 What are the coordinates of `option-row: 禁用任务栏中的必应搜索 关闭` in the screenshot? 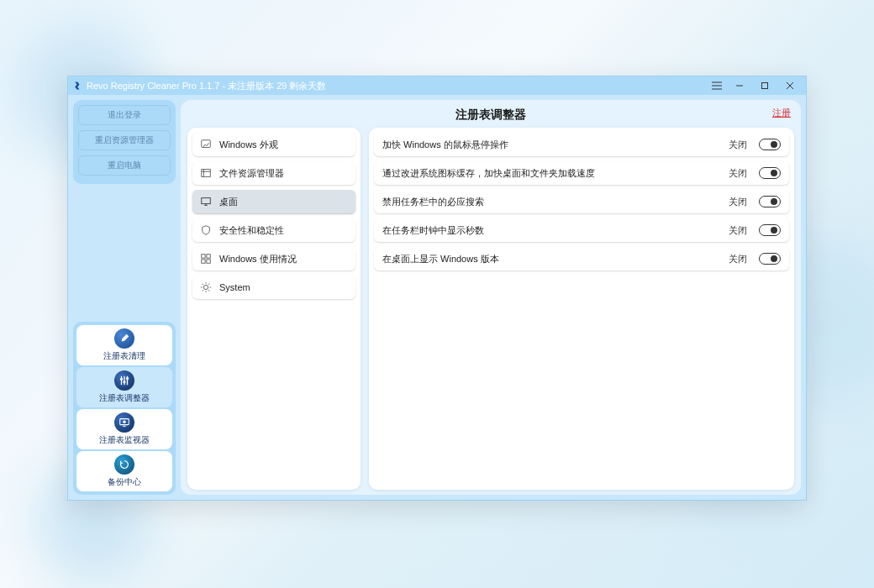 It's located at (582, 202).